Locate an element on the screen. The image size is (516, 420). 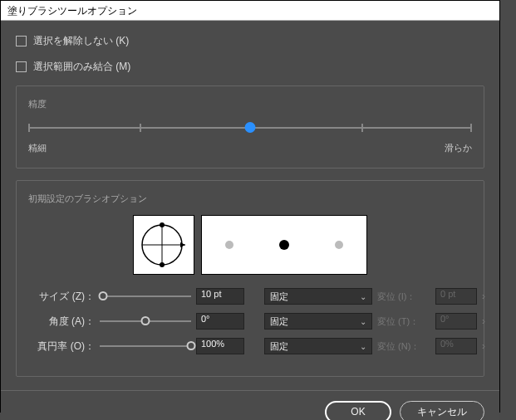
size-type-select: 固定 ⌄ is located at coordinates (318, 296).